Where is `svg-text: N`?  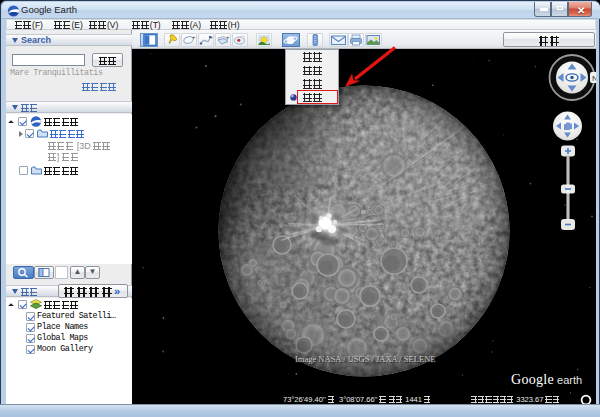
svg-text: N is located at coordinates (594, 78).